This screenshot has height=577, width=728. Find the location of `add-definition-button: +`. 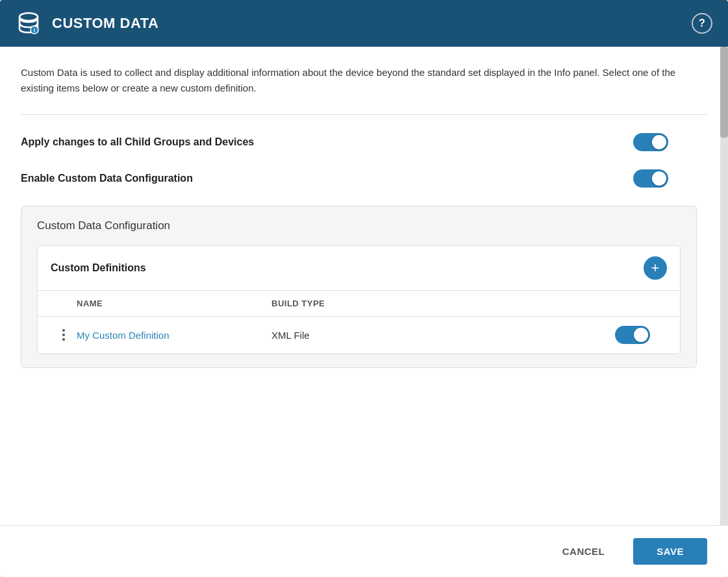

add-definition-button: + is located at coordinates (655, 268).